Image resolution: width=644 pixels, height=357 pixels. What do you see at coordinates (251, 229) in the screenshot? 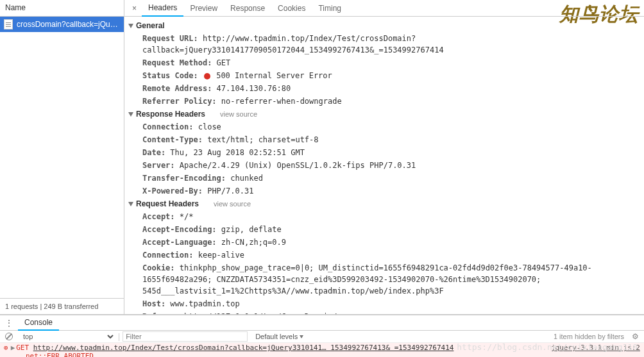
I see `header-value: gzip, deflate` at bounding box center [251, 229].